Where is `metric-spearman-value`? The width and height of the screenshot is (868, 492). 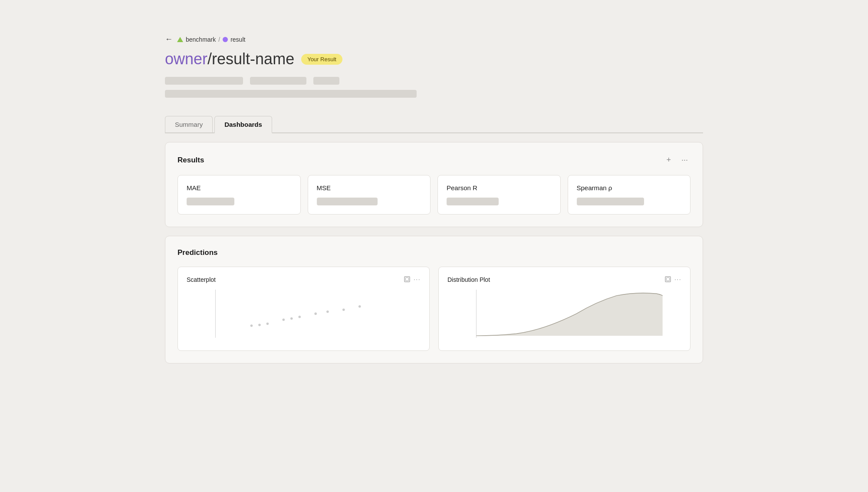
metric-spearman-value is located at coordinates (610, 201).